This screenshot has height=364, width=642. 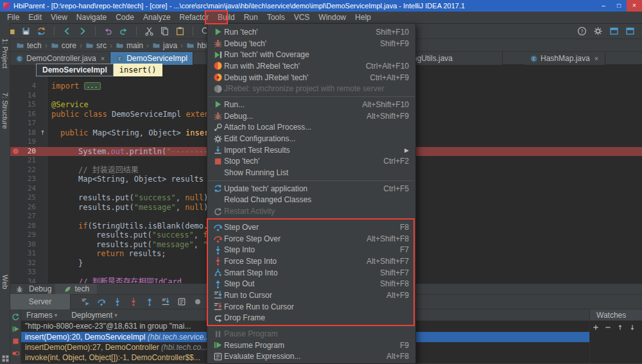 What do you see at coordinates (311, 250) in the screenshot?
I see `run-menu-item-step-into: Step IntoF7` at bounding box center [311, 250].